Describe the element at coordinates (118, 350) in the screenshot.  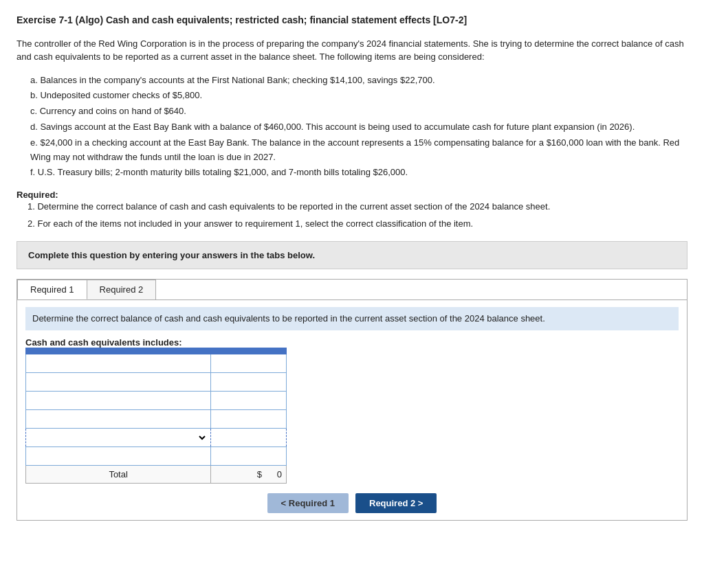
I see `col-header-label` at that location.